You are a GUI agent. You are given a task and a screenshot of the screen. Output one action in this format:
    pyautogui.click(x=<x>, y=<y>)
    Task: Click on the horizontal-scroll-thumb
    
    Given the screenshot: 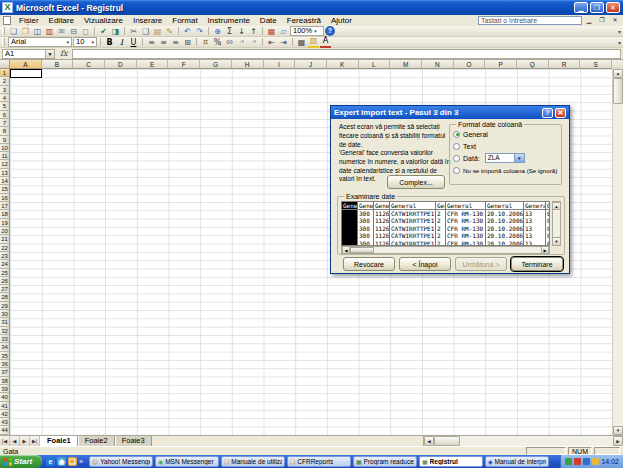 What is the action you would take?
    pyautogui.click(x=447, y=441)
    